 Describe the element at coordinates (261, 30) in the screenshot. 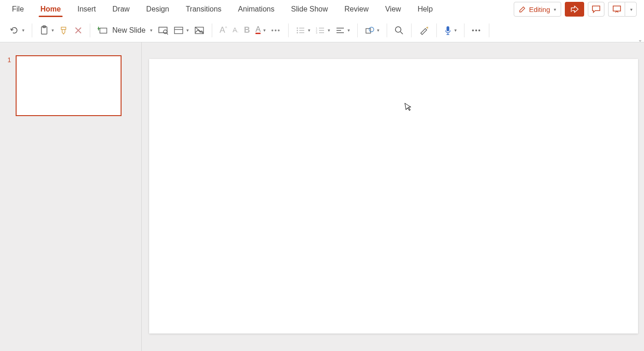

I see `font-color-button: A ▾` at that location.